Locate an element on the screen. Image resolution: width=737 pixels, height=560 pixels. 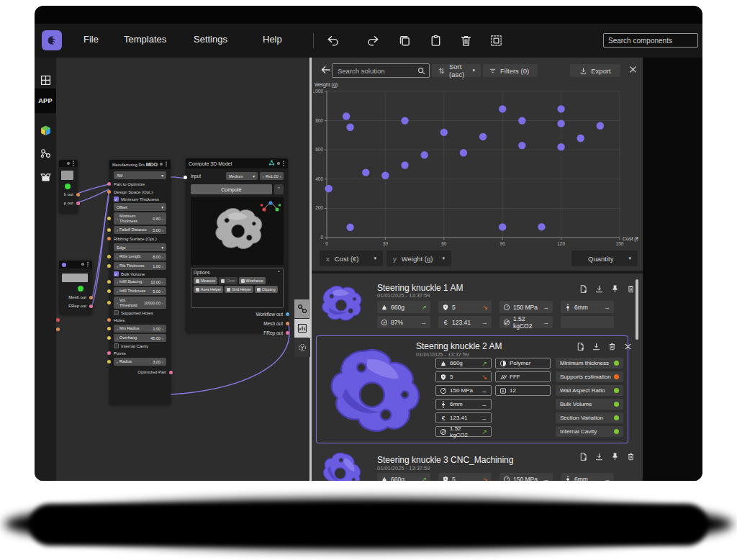
mdo-node-header: Manufacturing Driven ... MDO is located at coordinates (140, 164).